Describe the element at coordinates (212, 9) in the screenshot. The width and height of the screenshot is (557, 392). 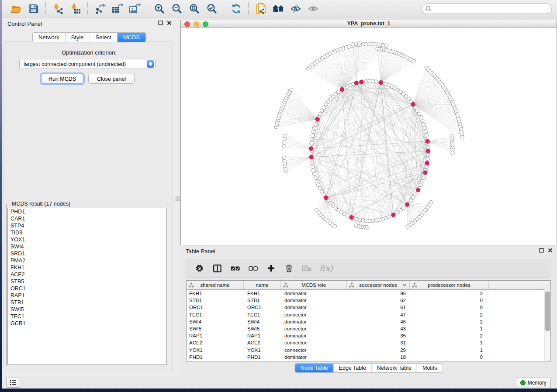
I see `zoom-selected-icon` at that location.